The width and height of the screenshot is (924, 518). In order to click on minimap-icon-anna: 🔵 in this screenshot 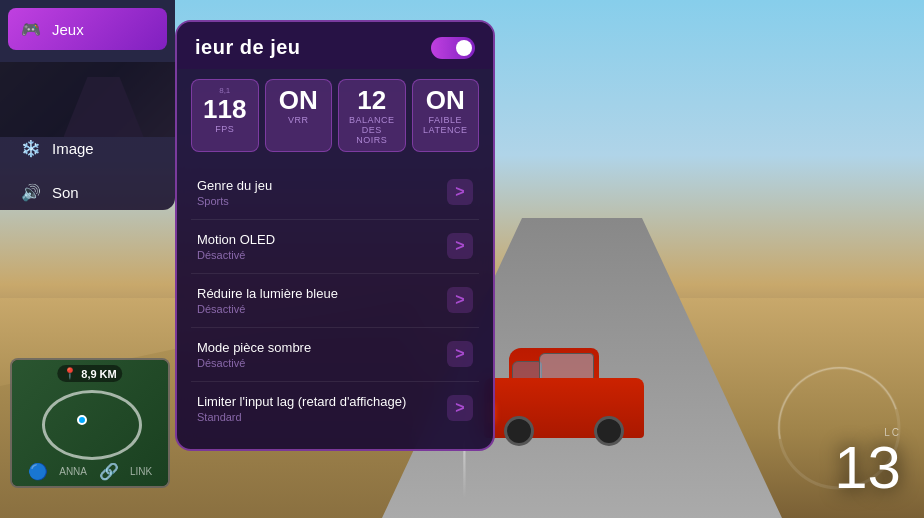, I will do `click(38, 472)`.